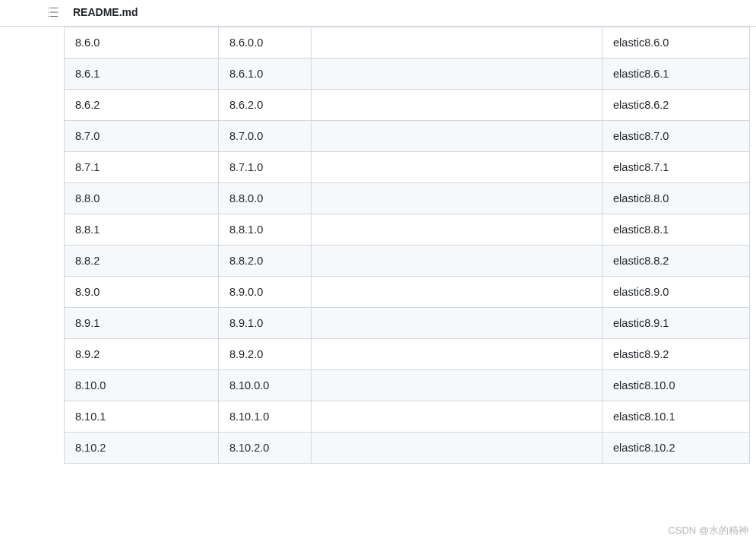  Describe the element at coordinates (407, 261) in the screenshot. I see `table-row: 8.8.28.8.2.0elastic8.8.2` at that location.